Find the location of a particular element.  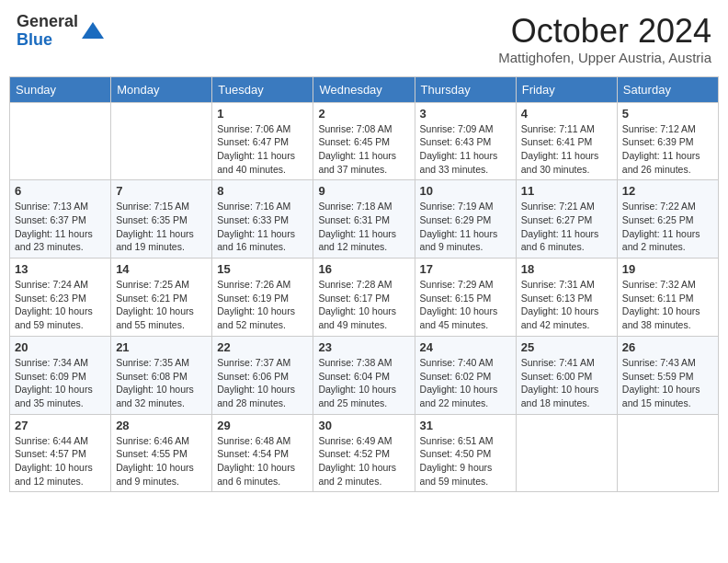

logo-blue-text: Blue is located at coordinates (35, 40).